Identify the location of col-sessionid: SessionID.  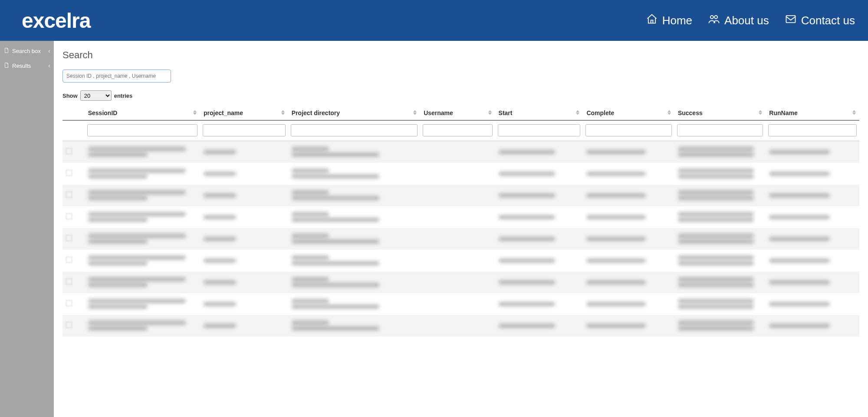
(142, 113).